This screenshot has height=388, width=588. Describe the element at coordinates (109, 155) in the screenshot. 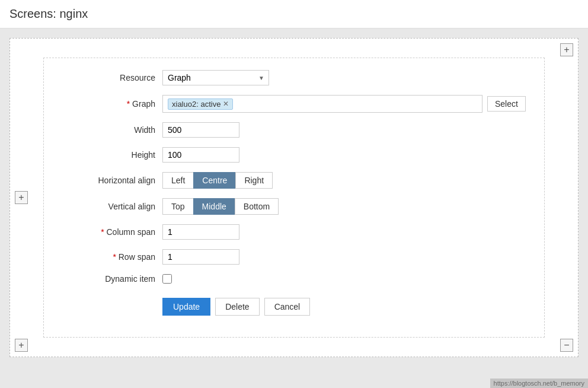

I see `height-label: Height` at that location.